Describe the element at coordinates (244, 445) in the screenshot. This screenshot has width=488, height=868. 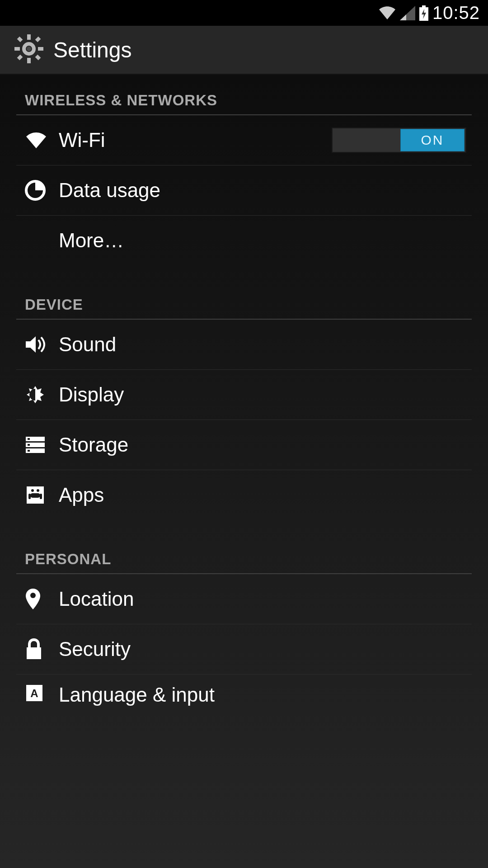
I see `settings-item-storage: Storage` at that location.